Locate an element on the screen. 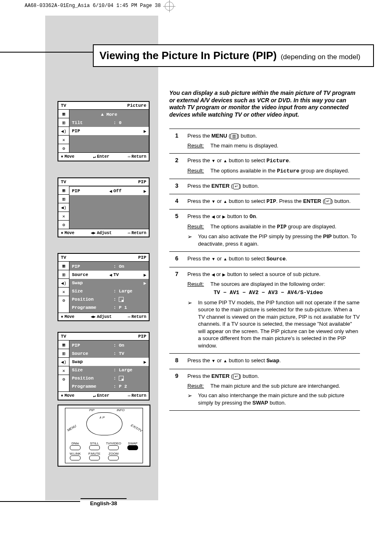 This screenshot has width=392, height=536. intro-text: You can display a sub picture within the… is located at coordinates (264, 104).